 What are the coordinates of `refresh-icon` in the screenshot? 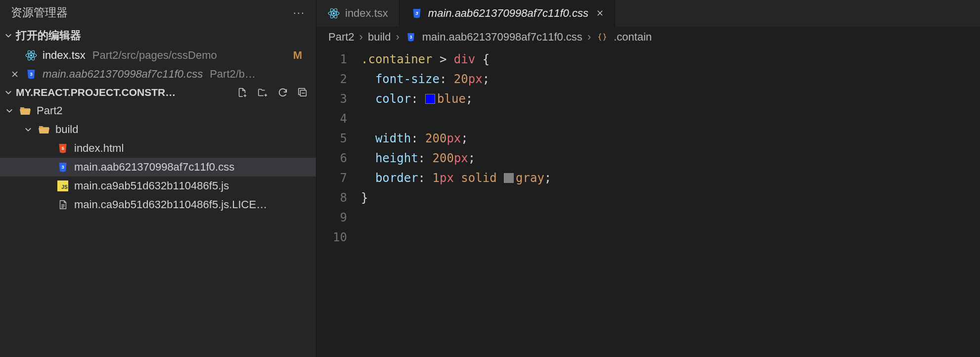 It's located at (283, 92).